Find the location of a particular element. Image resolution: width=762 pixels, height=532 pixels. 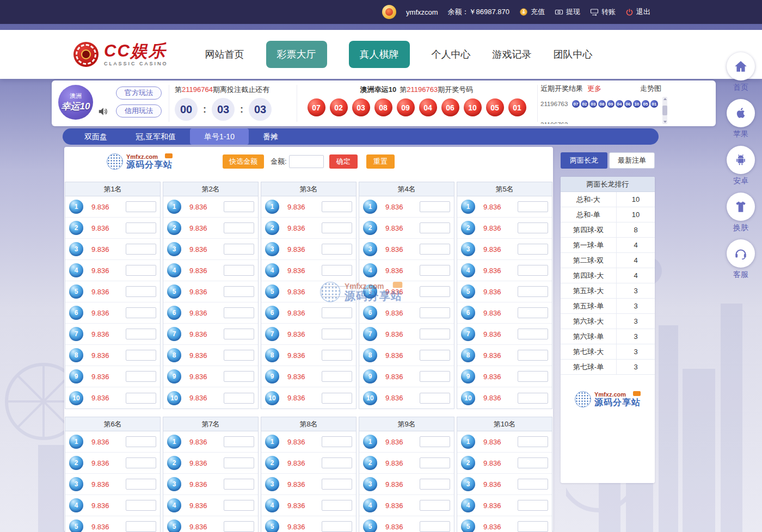

official-play-button: 官方玩法 is located at coordinates (139, 93).